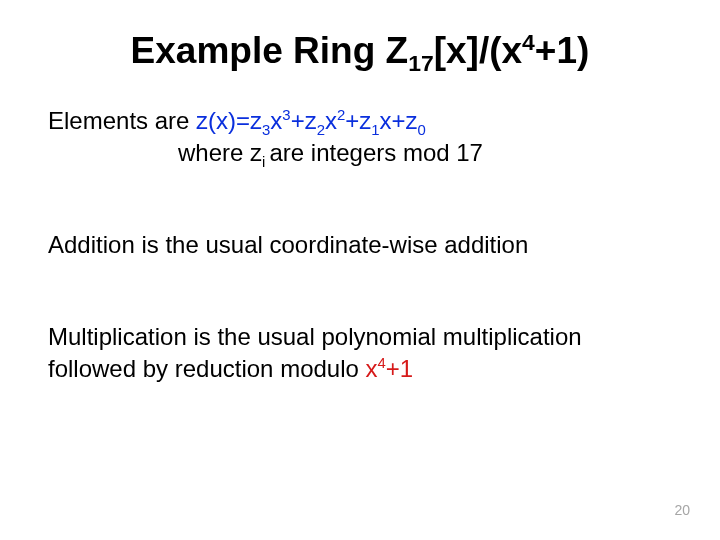  What do you see at coordinates (528, 42) in the screenshot?
I see `title-sup-4: 4` at bounding box center [528, 42].